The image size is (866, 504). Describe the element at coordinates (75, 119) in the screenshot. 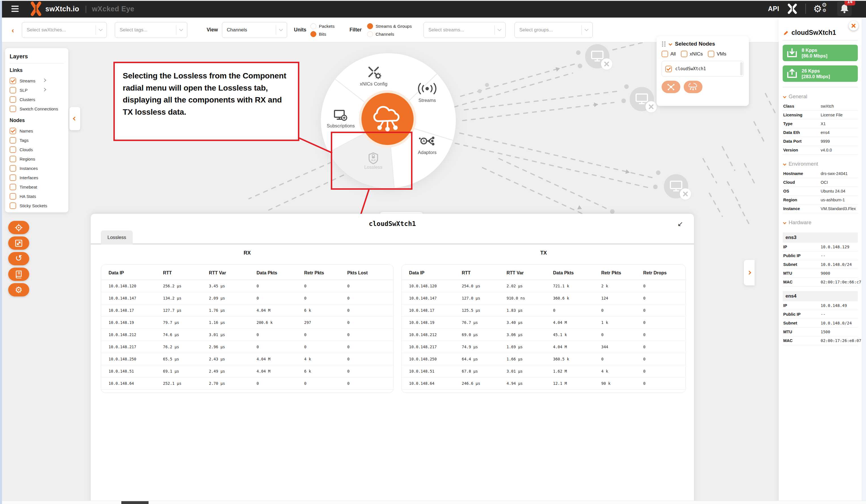

I see `layers-collapse-button` at that location.